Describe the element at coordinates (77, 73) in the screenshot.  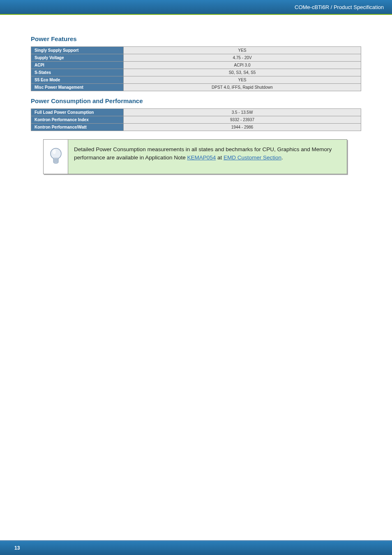
I see `row-label: S-States` at that location.